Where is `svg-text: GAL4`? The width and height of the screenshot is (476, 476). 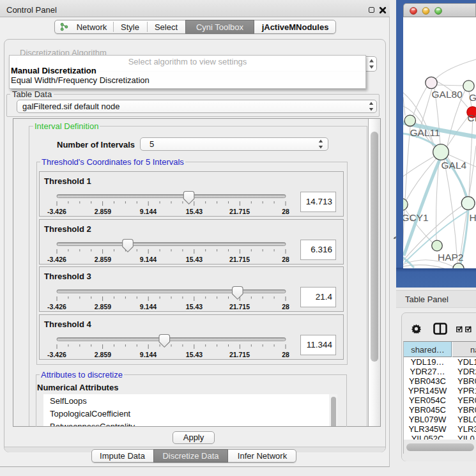
svg-text: GAL4 is located at coordinates (454, 165).